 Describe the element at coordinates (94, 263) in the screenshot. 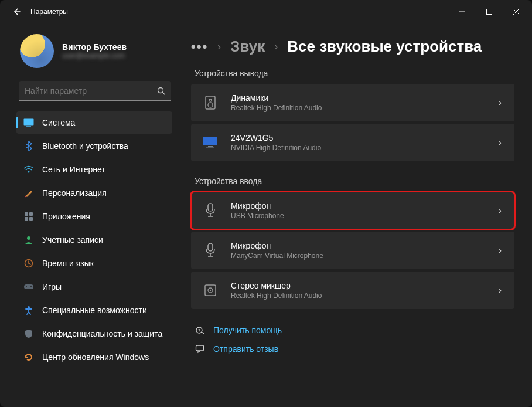

I see `sidebar-item-time-language: Время и язык` at that location.